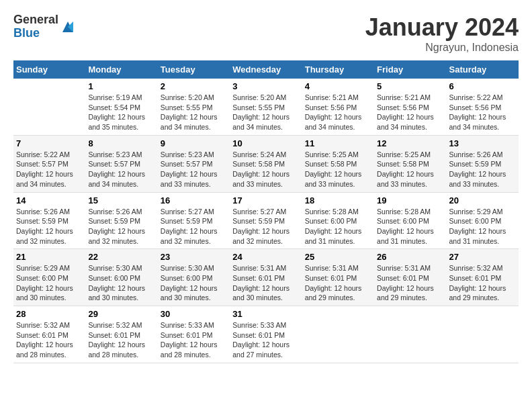 The height and width of the screenshot is (411, 532). Describe the element at coordinates (339, 107) in the screenshot. I see `calendar-cell: 4Sunrise: 5:21 AM Sunset: 5:56 PM Daylig…` at that location.